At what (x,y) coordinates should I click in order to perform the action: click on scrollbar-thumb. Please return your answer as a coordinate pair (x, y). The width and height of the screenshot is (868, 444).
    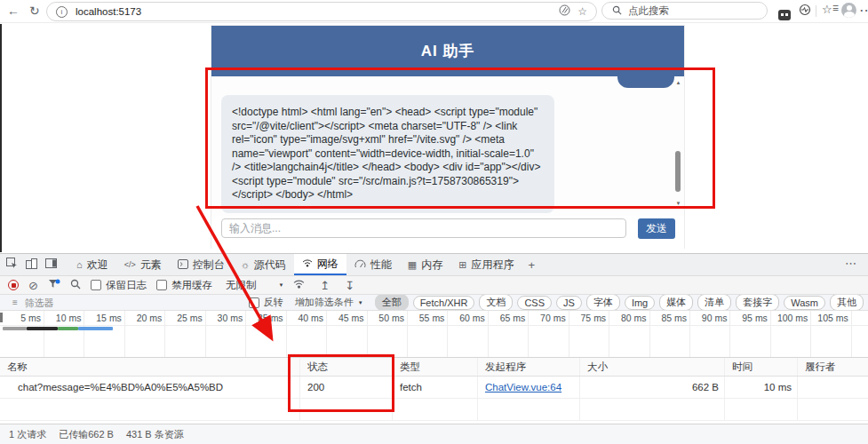
    Looking at the image, I should click on (678, 171).